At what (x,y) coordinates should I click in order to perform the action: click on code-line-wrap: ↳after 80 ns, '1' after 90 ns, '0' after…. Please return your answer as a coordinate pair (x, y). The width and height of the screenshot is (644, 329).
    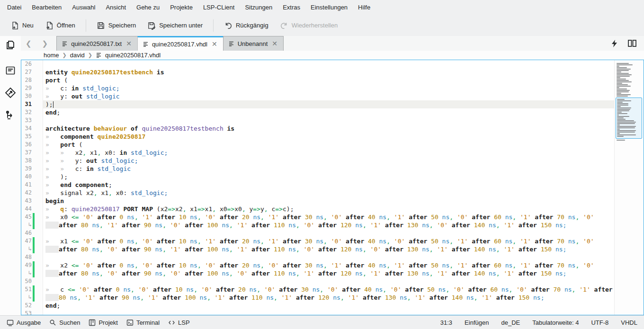
    Looking at the image, I should click on (318, 225).